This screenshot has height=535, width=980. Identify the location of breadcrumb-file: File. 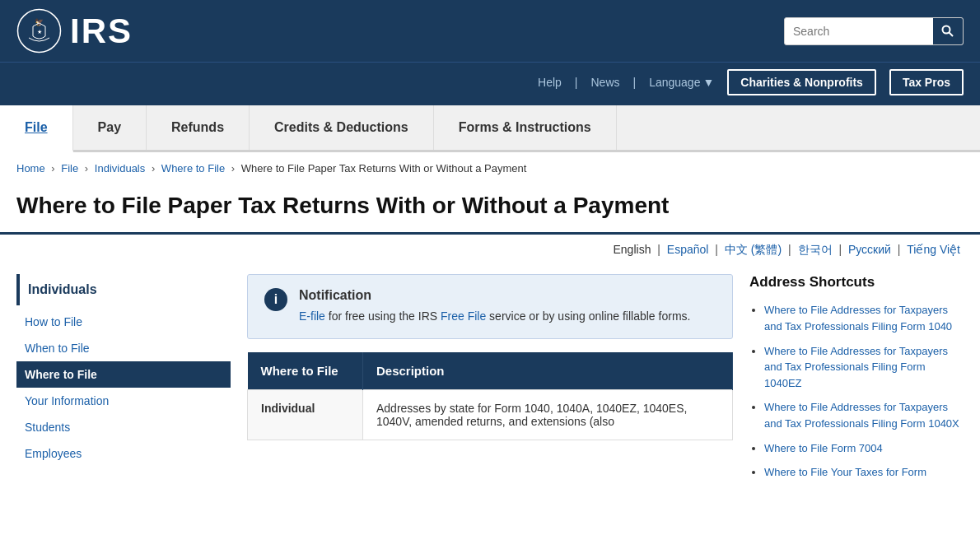
(69, 168).